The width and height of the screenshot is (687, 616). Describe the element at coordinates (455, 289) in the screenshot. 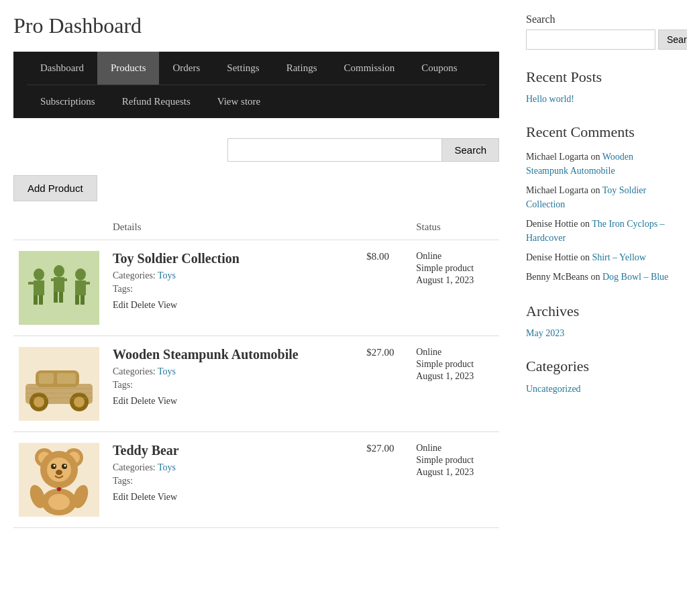

I see `product-status-cell-0: Online Simple product August 1, 2023` at that location.